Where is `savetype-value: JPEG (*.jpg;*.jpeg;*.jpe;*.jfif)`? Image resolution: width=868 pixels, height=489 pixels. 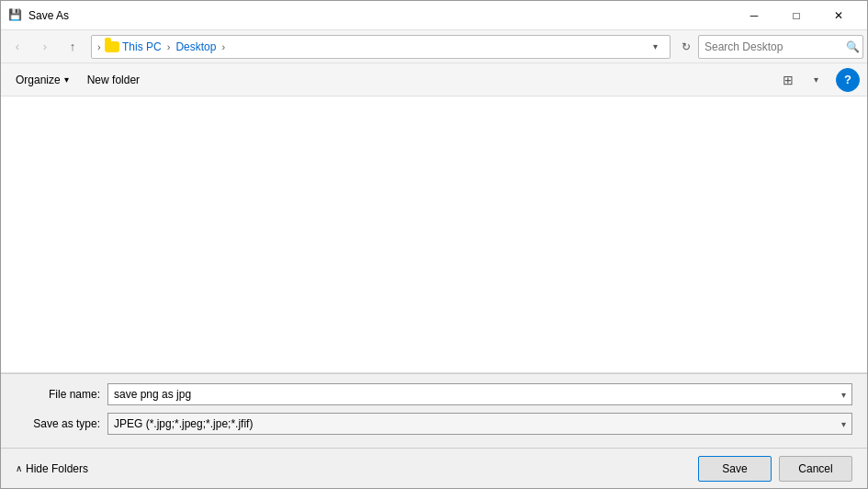
savetype-value: JPEG (*.jpg;*.jpeg;*.jpe;*.jfif) is located at coordinates (184, 424).